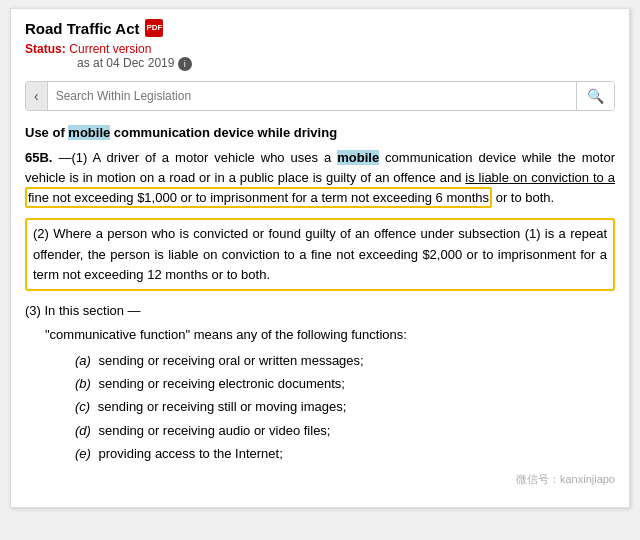  I want to click on status-value: Current version, so click(110, 49).